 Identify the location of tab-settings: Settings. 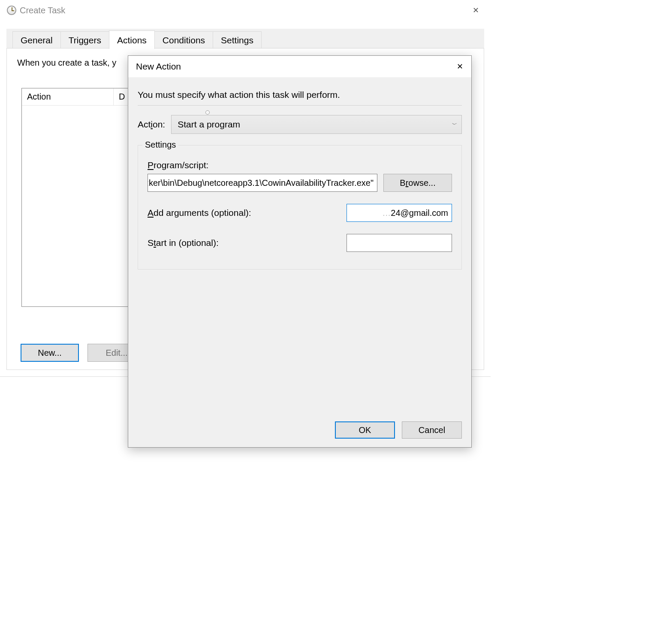
(237, 40).